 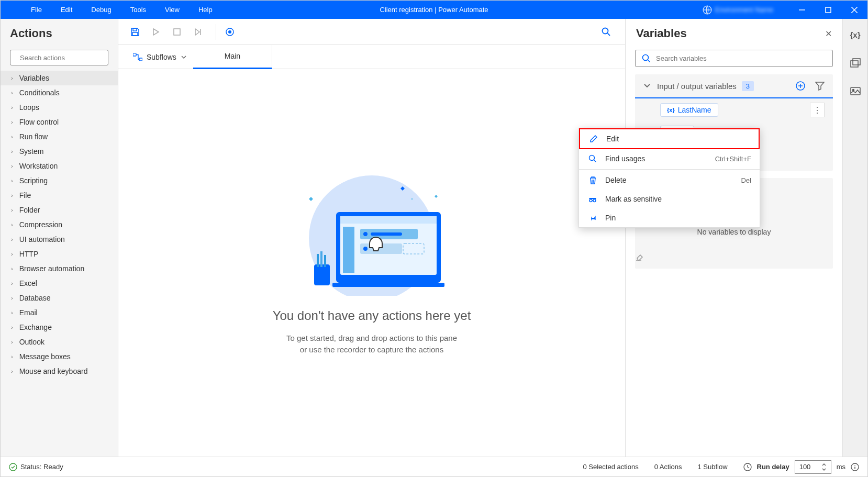 What do you see at coordinates (606, 32) in the screenshot?
I see `canvas-search-button` at bounding box center [606, 32].